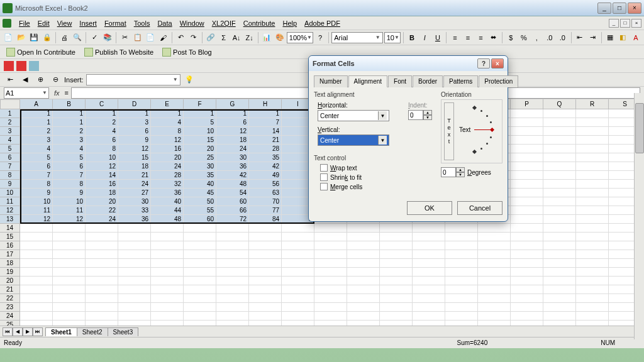  Describe the element at coordinates (353, 116) in the screenshot. I see `horizontal-combo: Center▼` at that location.